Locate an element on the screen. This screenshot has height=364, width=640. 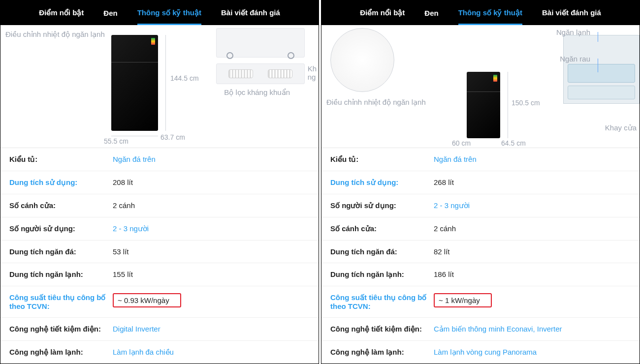
zoom-lens-image is located at coordinates (362, 60).